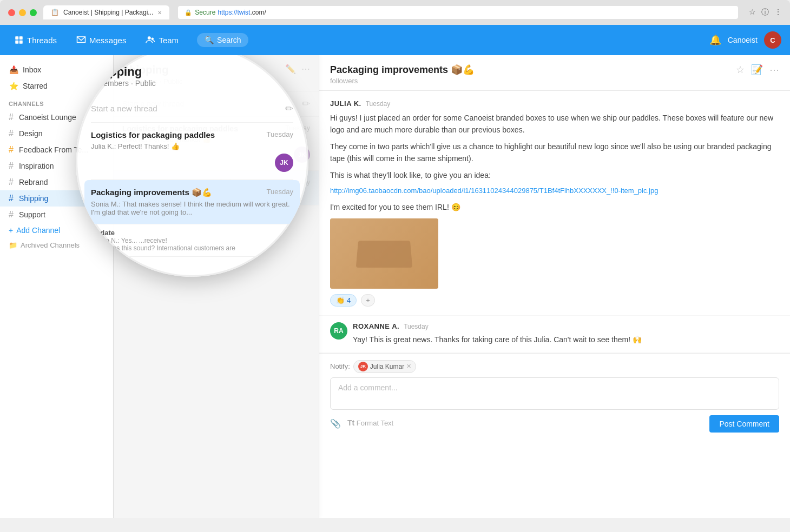 The image size is (790, 532). I want to click on search-label: Search, so click(229, 40).